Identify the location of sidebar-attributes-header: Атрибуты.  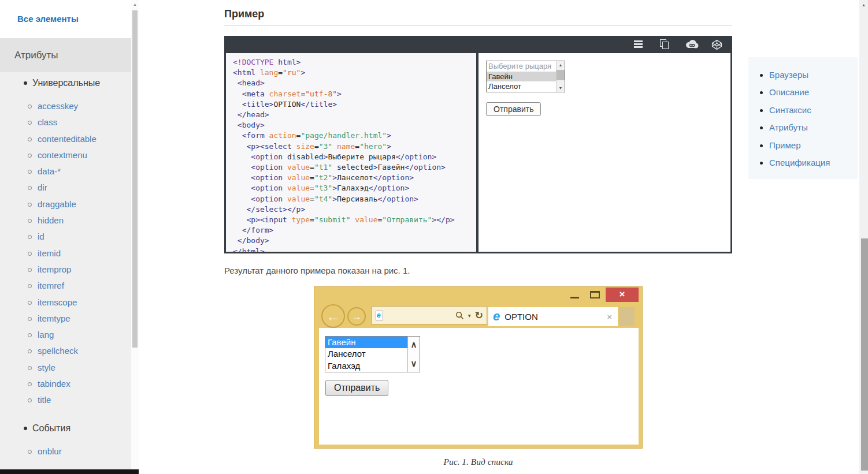
(69, 55).